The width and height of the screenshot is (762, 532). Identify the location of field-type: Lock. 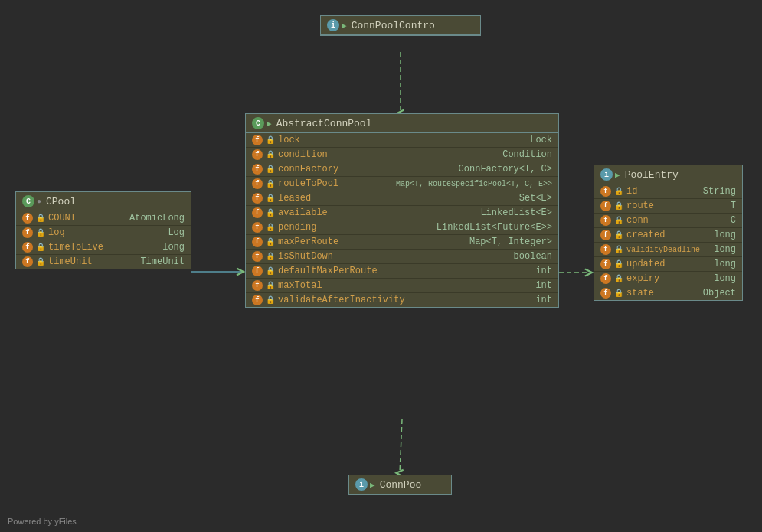
(541, 140).